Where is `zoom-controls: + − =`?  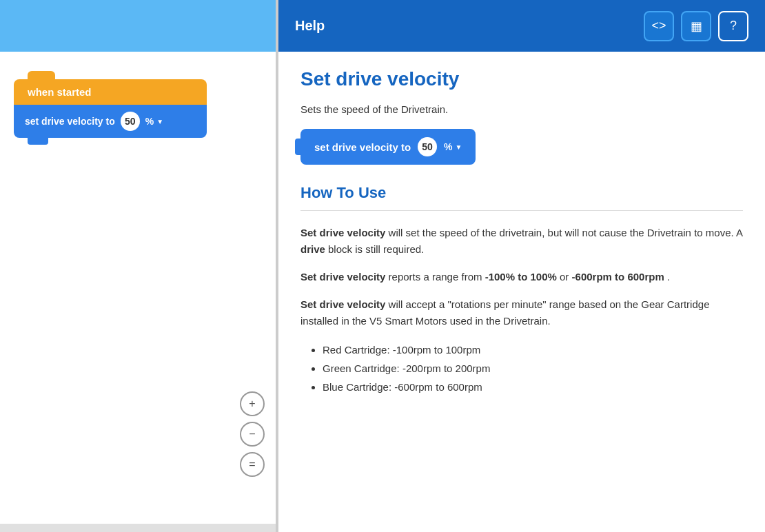 zoom-controls: + − = is located at coordinates (252, 434).